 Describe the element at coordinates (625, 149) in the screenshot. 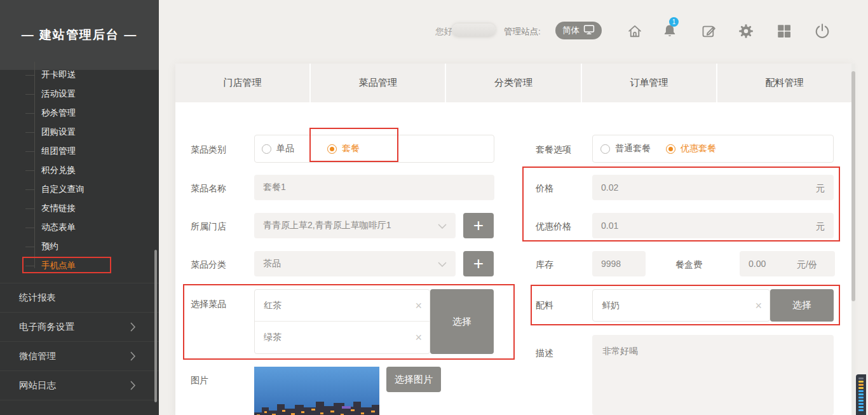

I see `radio-normal-combo: 普通套餐` at that location.